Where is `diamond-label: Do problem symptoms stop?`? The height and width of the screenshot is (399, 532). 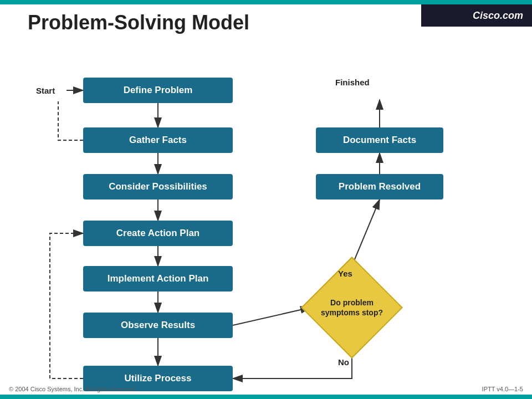
diamond-label: Do problem symptoms stop? is located at coordinates (352, 308).